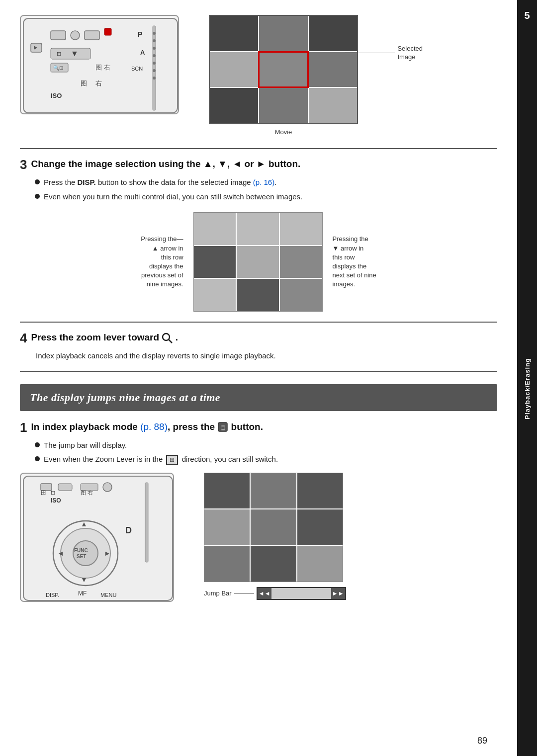 Image resolution: width=537 pixels, height=756 pixels. What do you see at coordinates (173, 197) in the screenshot?
I see `step3-bullet-2-text: Even when you turn the multi control dia…` at bounding box center [173, 197].